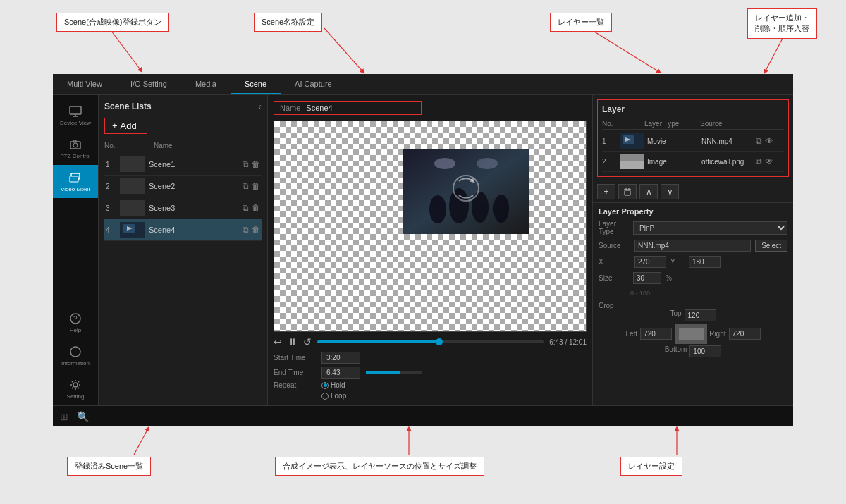 This screenshot has width=846, height=504. What do you see at coordinates (394, 372) in the screenshot?
I see `end-time-slider` at bounding box center [394, 372].